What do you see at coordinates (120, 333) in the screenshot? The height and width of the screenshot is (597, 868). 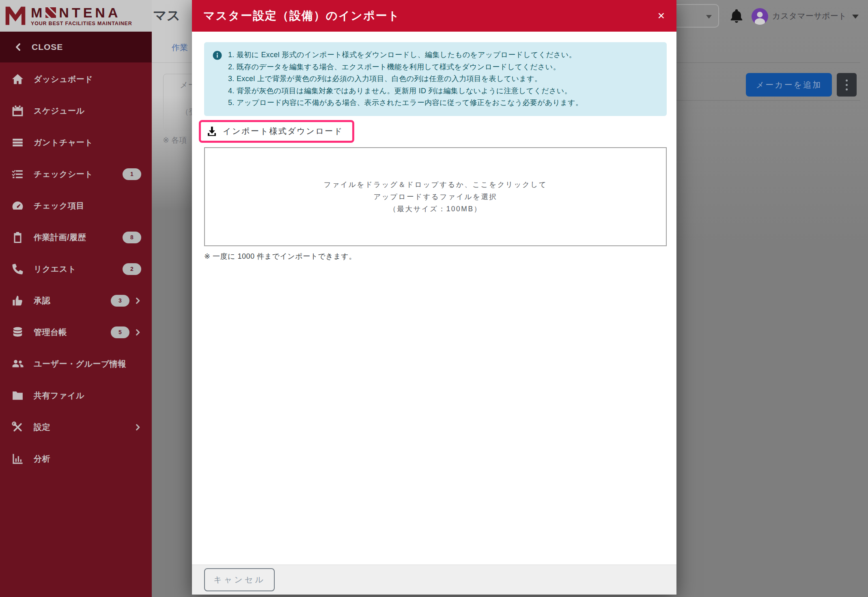 I see `notification-badge: 5` at bounding box center [120, 333].